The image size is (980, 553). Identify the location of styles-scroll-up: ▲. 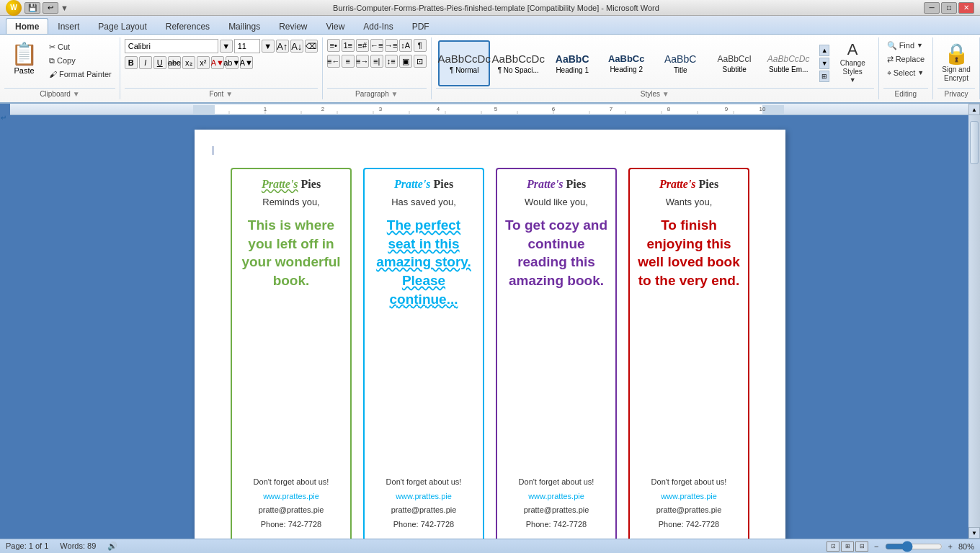
(824, 50).